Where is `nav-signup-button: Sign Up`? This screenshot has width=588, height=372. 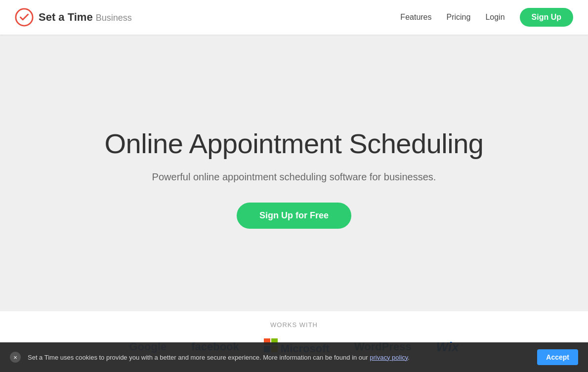 nav-signup-button: Sign Up is located at coordinates (546, 17).